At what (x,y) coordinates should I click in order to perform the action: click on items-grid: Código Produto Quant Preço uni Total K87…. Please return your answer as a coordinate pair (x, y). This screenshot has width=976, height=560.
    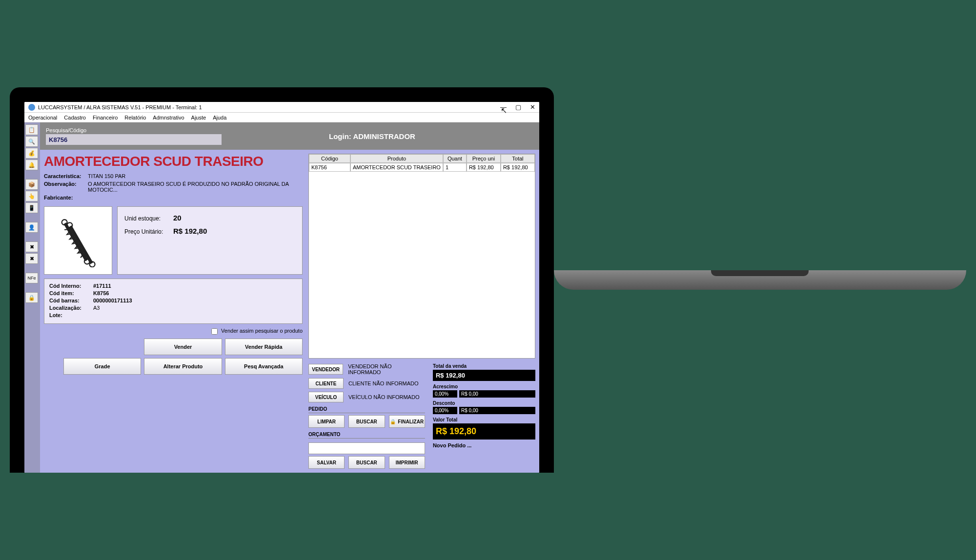
    Looking at the image, I should click on (422, 256).